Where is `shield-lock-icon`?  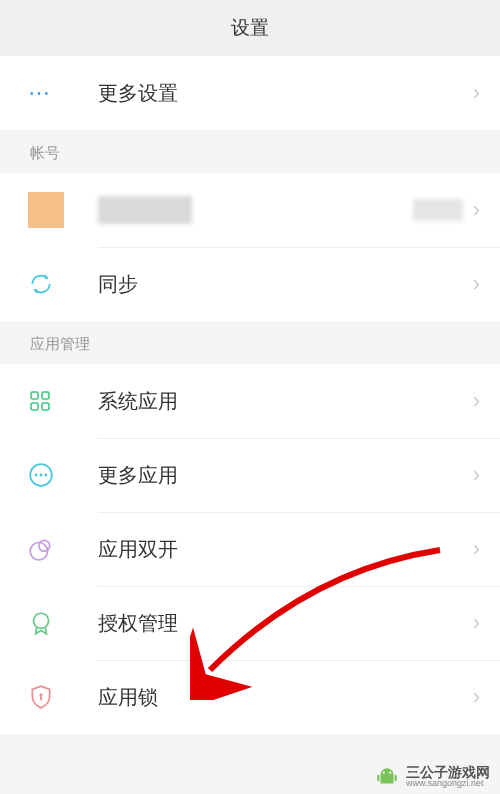 shield-lock-icon is located at coordinates (50, 697).